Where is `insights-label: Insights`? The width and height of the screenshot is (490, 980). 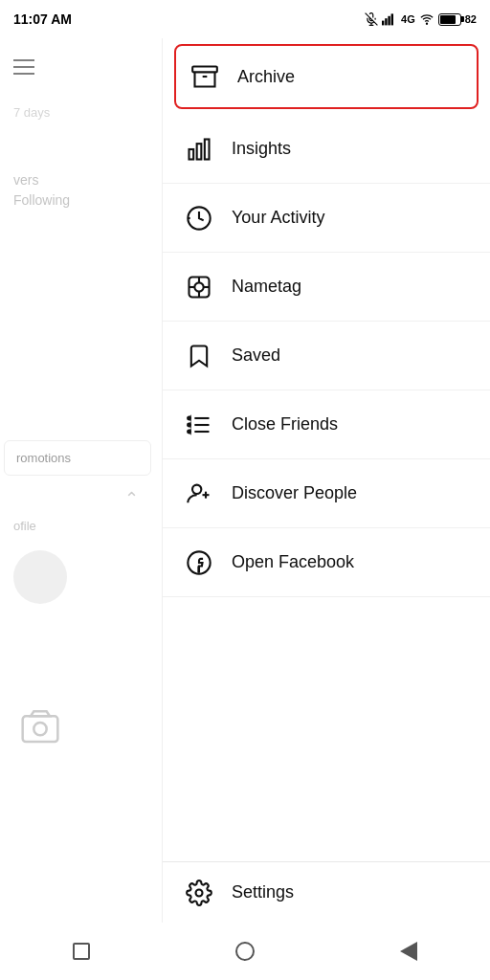 insights-label: Insights is located at coordinates (261, 149).